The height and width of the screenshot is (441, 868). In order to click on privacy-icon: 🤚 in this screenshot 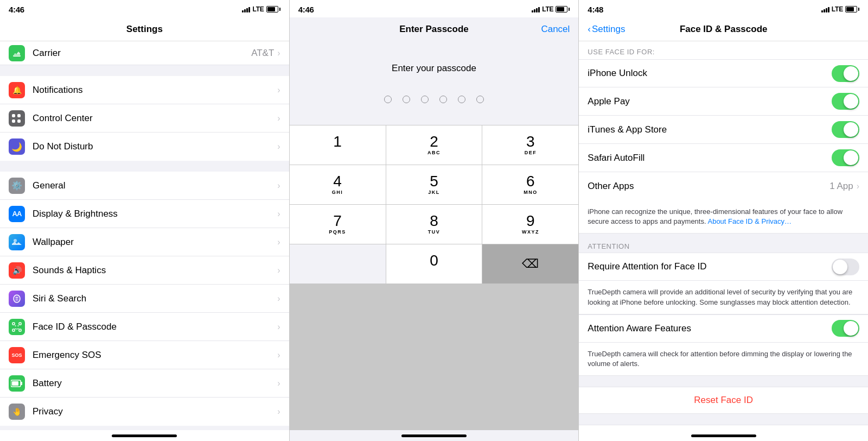, I will do `click(17, 412)`.